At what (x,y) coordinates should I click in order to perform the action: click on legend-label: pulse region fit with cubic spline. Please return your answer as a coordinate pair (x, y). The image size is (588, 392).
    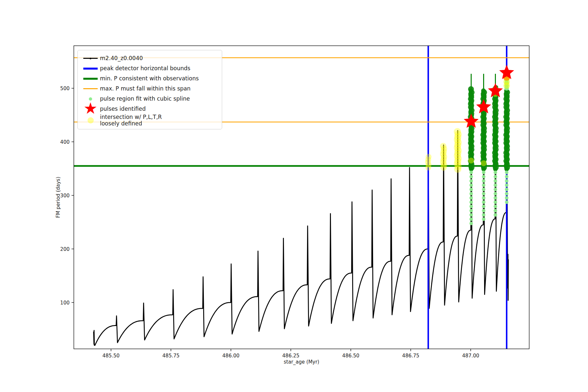
    Looking at the image, I should click on (145, 99).